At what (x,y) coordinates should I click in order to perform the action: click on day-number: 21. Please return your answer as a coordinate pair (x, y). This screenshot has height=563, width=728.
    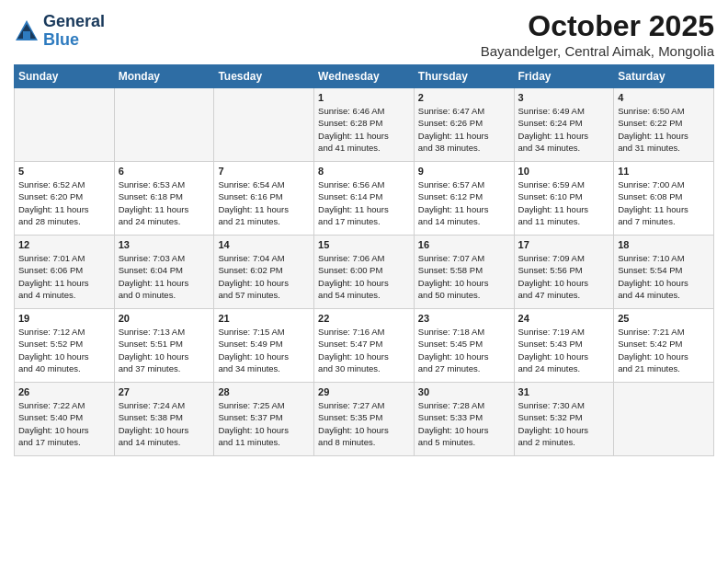
    Looking at the image, I should click on (264, 318).